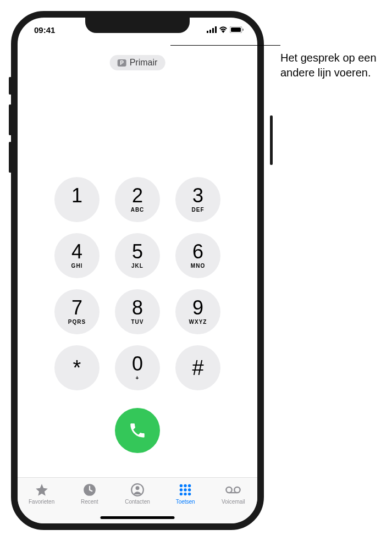 The width and height of the screenshot is (392, 541). What do you see at coordinates (198, 368) in the screenshot?
I see `key-digit: #` at bounding box center [198, 368].